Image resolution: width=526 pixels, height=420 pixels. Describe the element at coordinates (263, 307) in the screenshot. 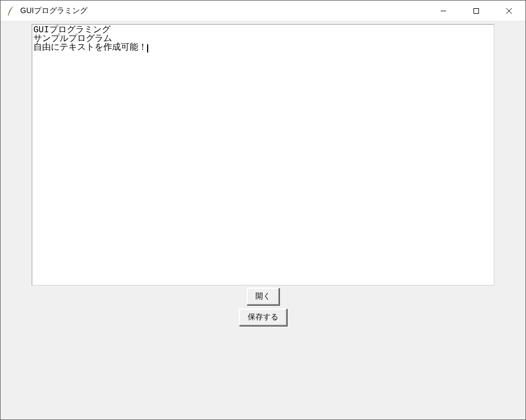

I see `button-row: 開く 保存する` at that location.